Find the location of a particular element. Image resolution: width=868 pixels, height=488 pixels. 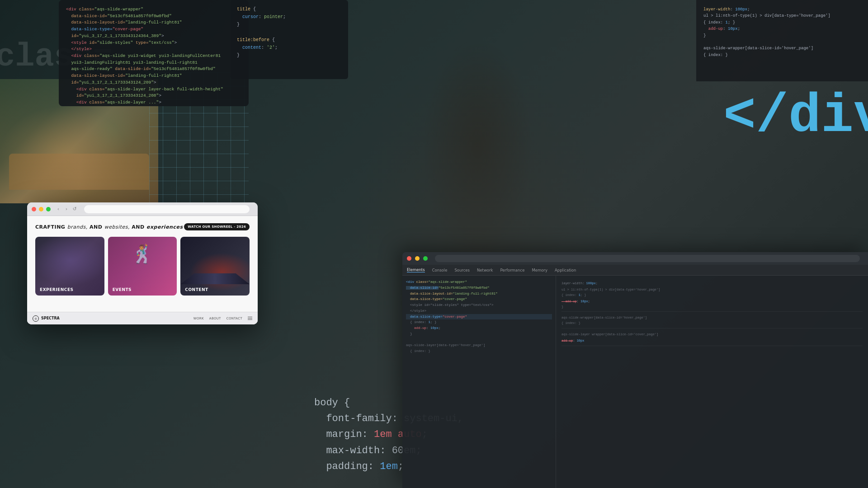

site-footer: ◎ SPECTRA WORK ABOUT CONTACT is located at coordinates (142, 318).